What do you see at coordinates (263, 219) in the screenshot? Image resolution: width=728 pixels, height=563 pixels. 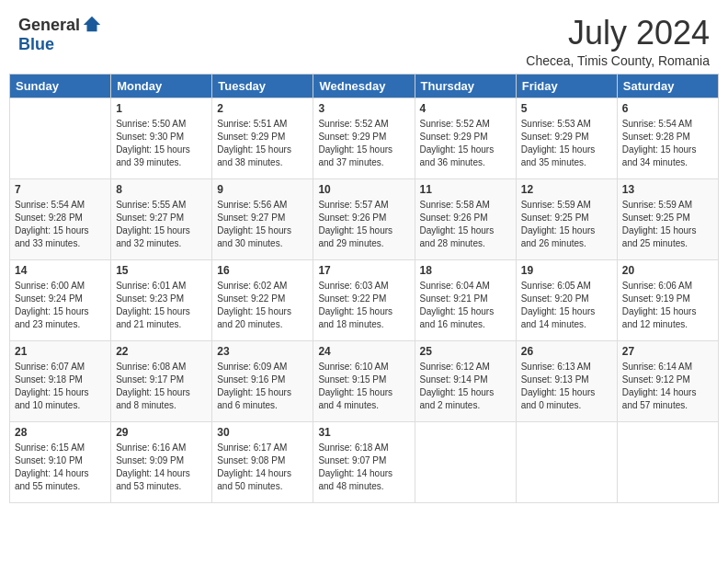 I see `calendar-cell: 9Sunrise: 5:56 AMSunset: 9:27 PMDaylight…` at bounding box center [263, 219].